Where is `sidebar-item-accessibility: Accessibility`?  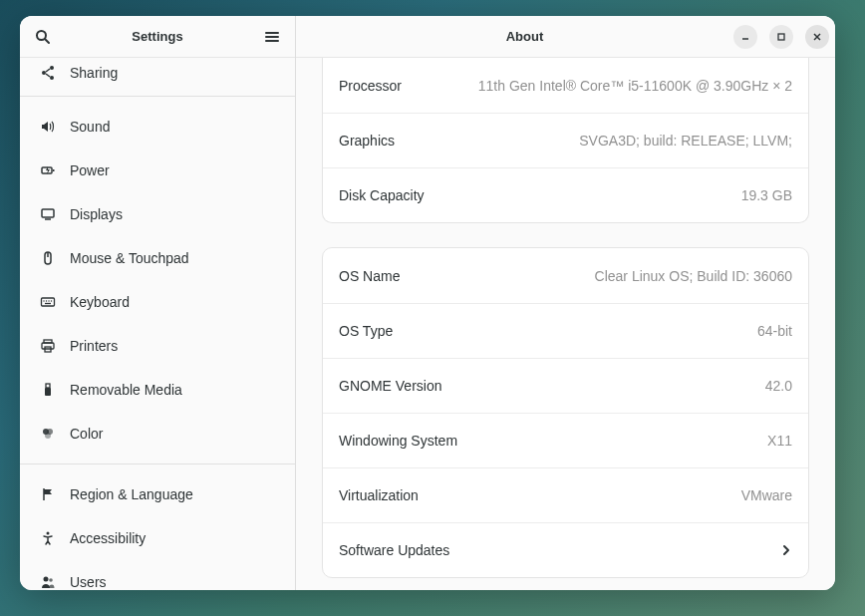 sidebar-item-accessibility: Accessibility is located at coordinates (157, 538).